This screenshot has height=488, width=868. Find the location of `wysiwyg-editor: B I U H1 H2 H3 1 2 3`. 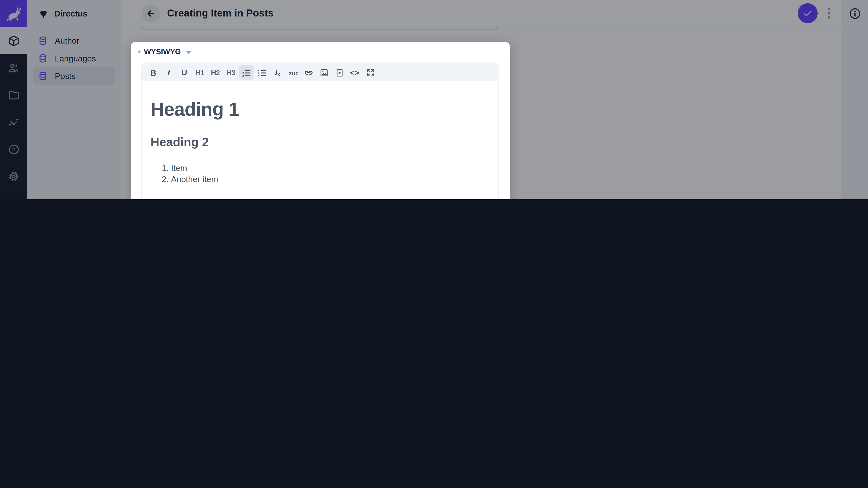

wysiwyg-editor: B I U H1 H2 H3 1 2 3 is located at coordinates (320, 131).